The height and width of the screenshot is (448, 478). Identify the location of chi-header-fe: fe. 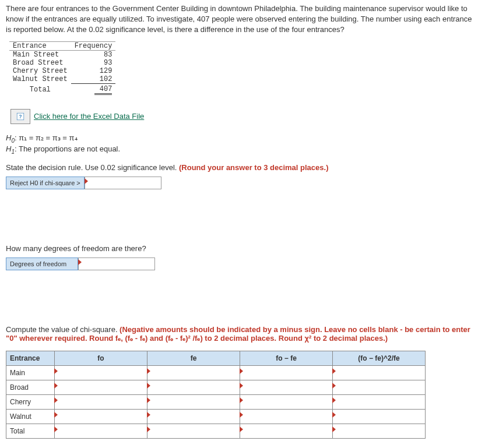
(194, 358).